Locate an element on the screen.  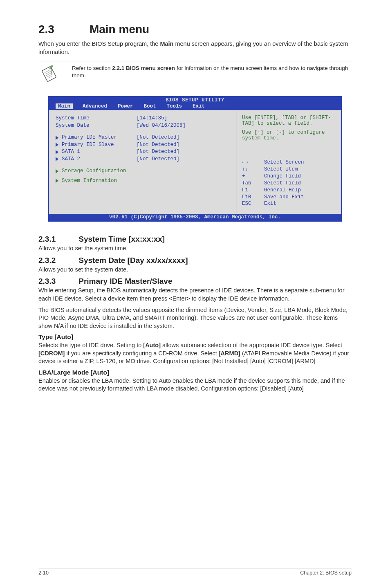
bios-menu-power: Power is located at coordinates (126, 106).